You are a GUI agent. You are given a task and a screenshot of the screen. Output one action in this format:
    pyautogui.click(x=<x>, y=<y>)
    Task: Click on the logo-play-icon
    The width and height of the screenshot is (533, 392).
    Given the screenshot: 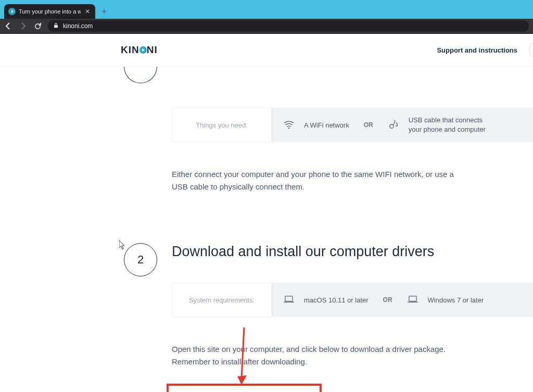 What is the action you would take?
    pyautogui.click(x=143, y=50)
    